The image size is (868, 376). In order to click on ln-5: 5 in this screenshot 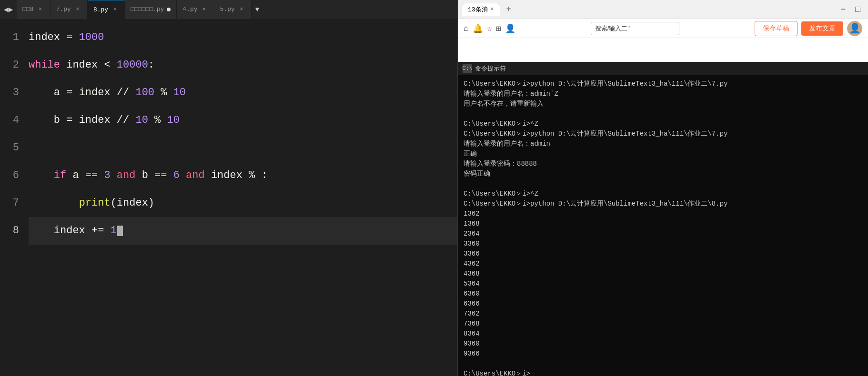, I will do `click(12, 148)`.